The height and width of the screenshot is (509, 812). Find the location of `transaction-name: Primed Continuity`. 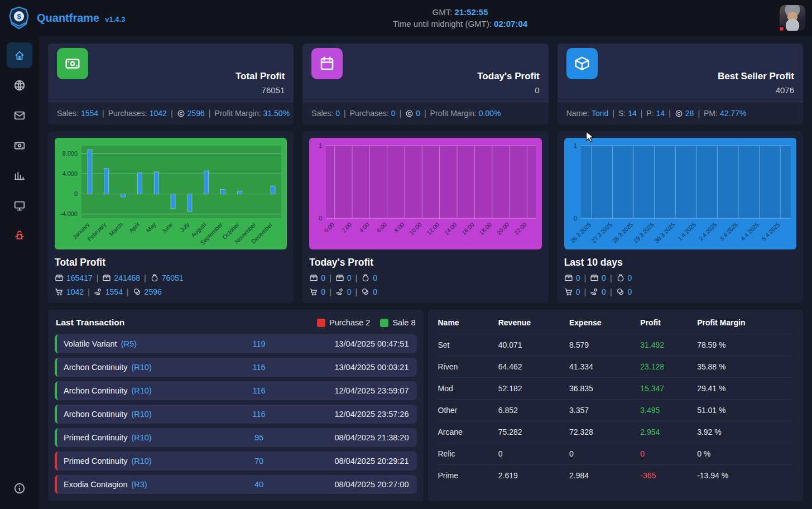

transaction-name: Primed Continuity is located at coordinates (95, 461).